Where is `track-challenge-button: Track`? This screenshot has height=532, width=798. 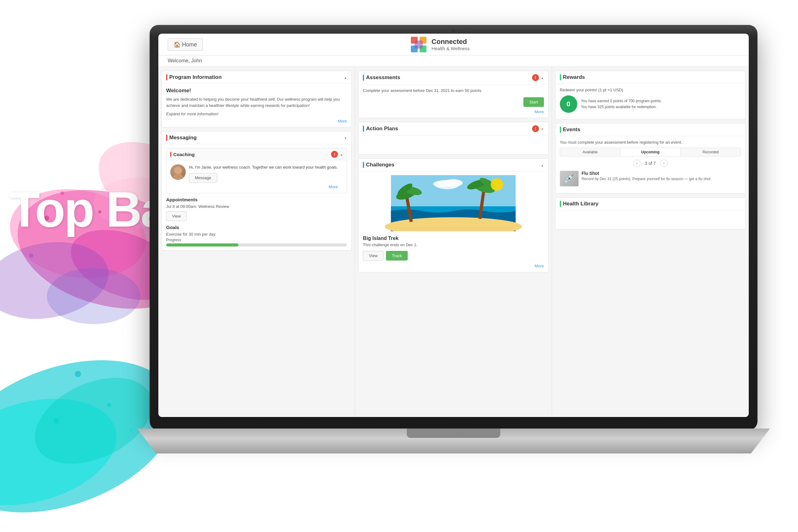
track-challenge-button: Track is located at coordinates (397, 256).